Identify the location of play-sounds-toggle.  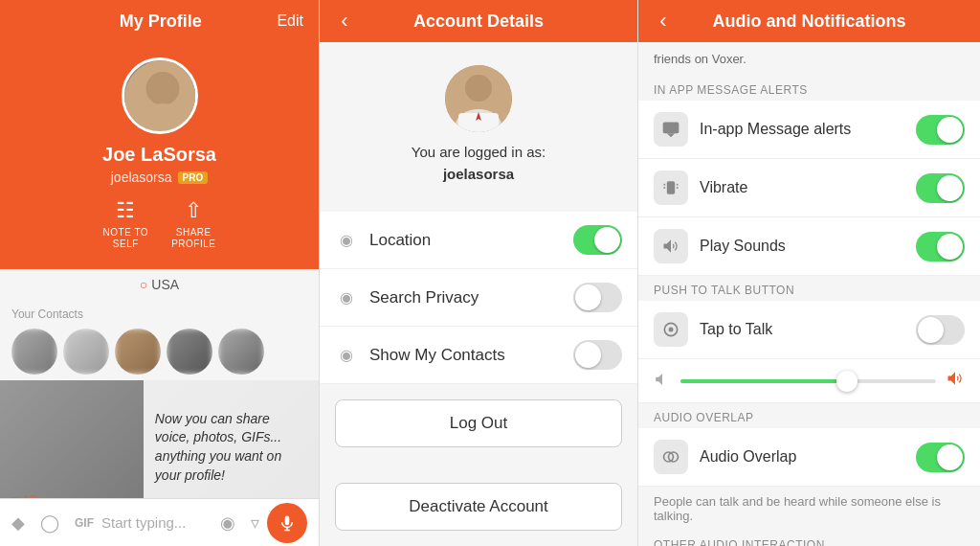
(940, 247).